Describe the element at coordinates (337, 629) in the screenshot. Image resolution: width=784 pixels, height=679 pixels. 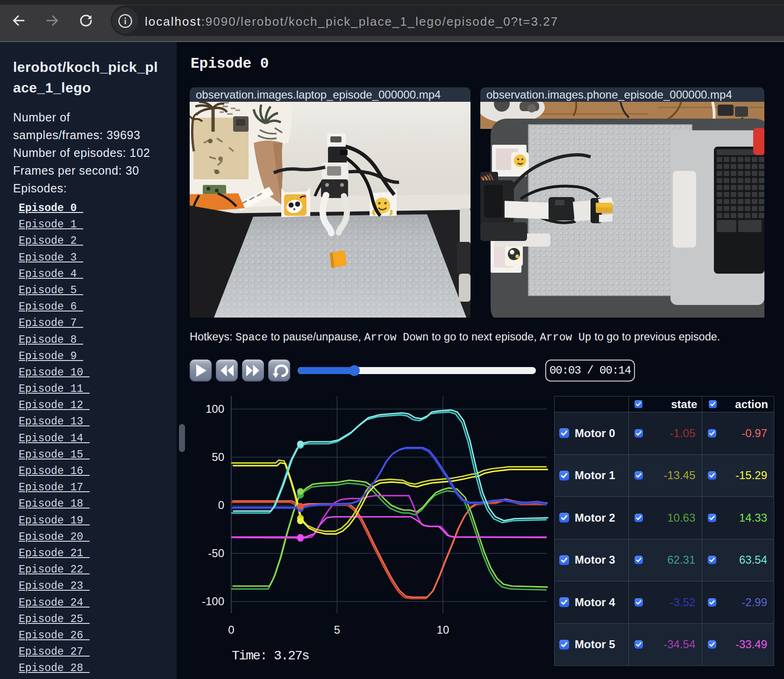
I see `svg-text: 5` at that location.